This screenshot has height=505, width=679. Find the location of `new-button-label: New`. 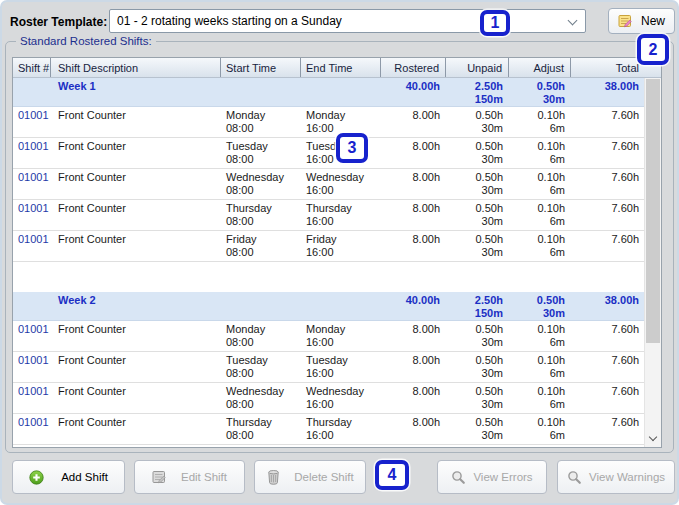

new-button-label: New is located at coordinates (653, 21).